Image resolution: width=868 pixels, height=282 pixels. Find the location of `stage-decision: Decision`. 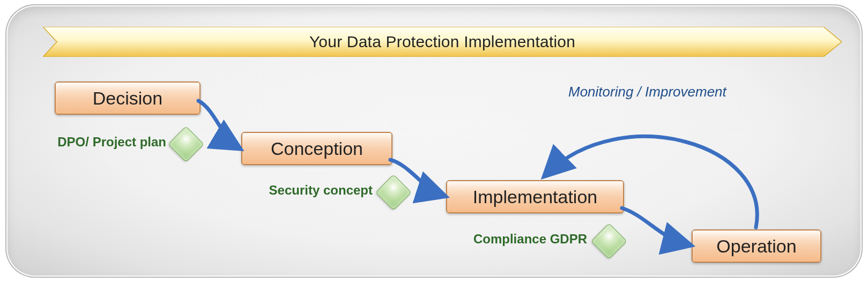

stage-decision: Decision is located at coordinates (128, 98).